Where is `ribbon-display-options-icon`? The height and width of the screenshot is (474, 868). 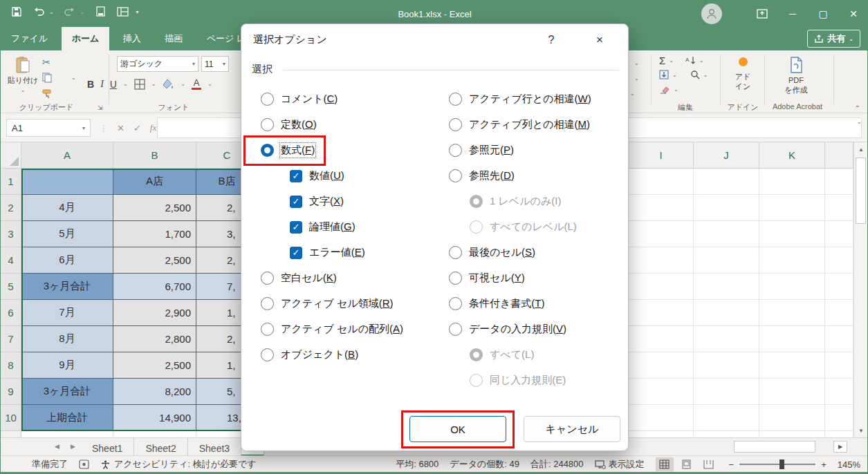 ribbon-display-options-icon is located at coordinates (762, 14).